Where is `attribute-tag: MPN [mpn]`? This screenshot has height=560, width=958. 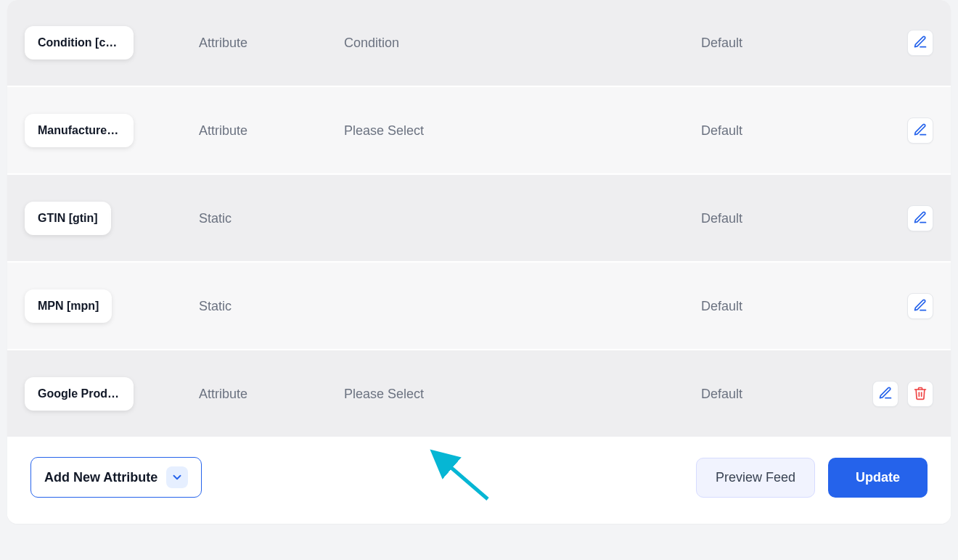
attribute-tag: MPN [mpn] is located at coordinates (68, 306).